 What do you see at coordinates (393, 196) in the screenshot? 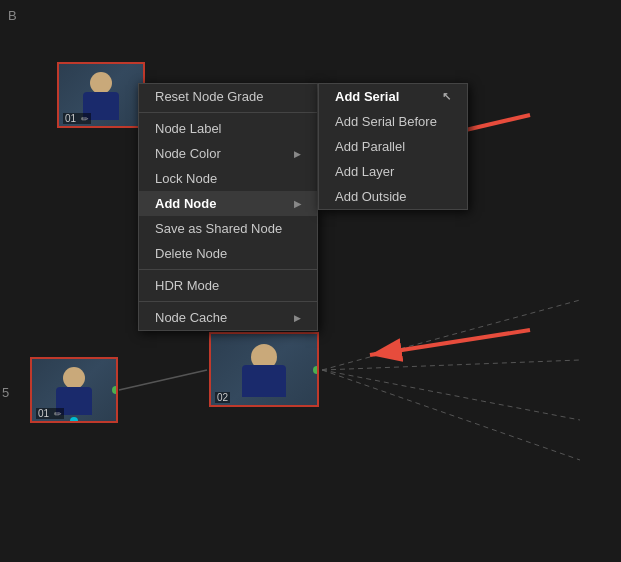
I see `submenu-item-add-outside: Add Outside` at bounding box center [393, 196].